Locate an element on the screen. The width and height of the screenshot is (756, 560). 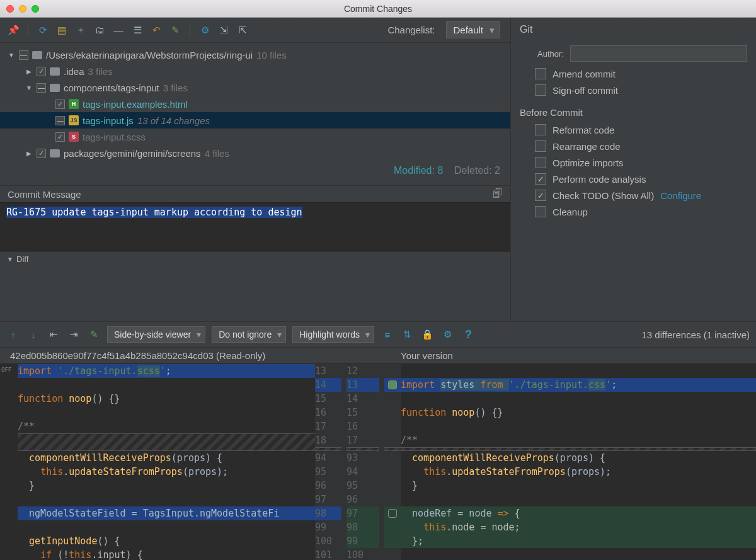
signoff-commit-label: Sign-off commit is located at coordinates (585, 91).